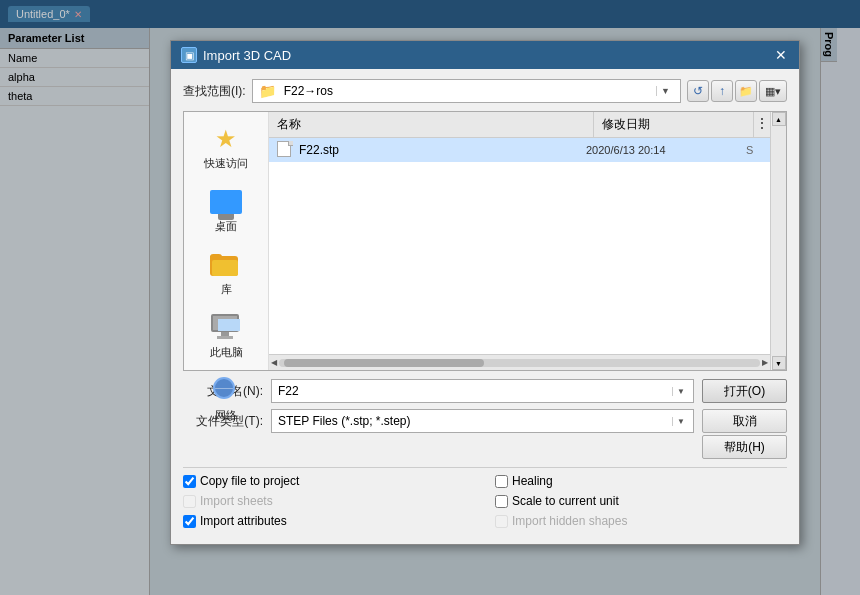 The image size is (860, 595). Describe the element at coordinates (226, 241) in the screenshot. I see `quick-access-panel: ★ 快速访问 桌面` at that location.